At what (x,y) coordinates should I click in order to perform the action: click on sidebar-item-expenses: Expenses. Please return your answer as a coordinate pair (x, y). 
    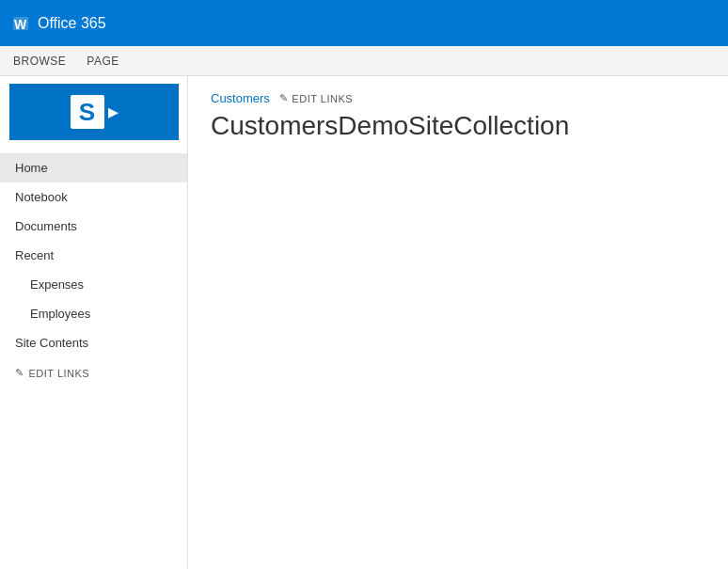
    Looking at the image, I should click on (94, 284).